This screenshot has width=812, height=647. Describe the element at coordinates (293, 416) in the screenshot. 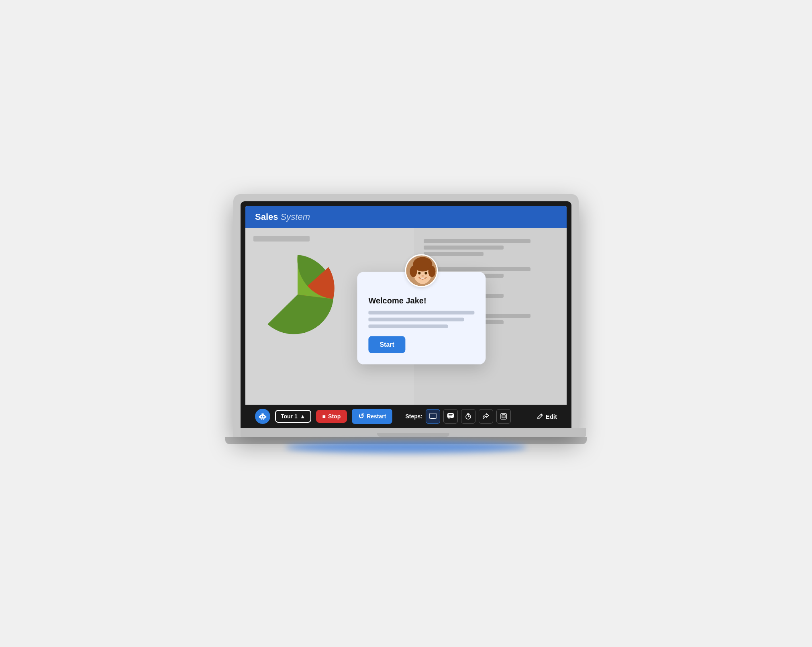

I see `tour-selector: Tour 1 ▲` at that location.